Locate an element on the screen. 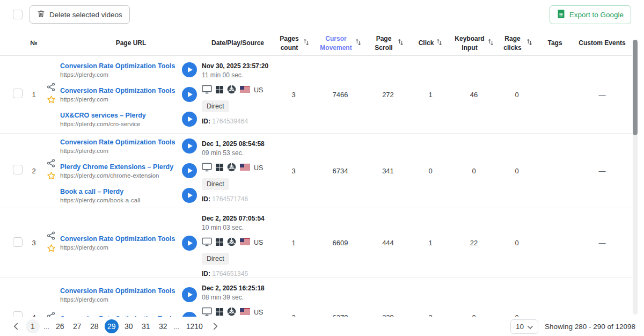  cursor-movement-value: 6734 is located at coordinates (340, 171).